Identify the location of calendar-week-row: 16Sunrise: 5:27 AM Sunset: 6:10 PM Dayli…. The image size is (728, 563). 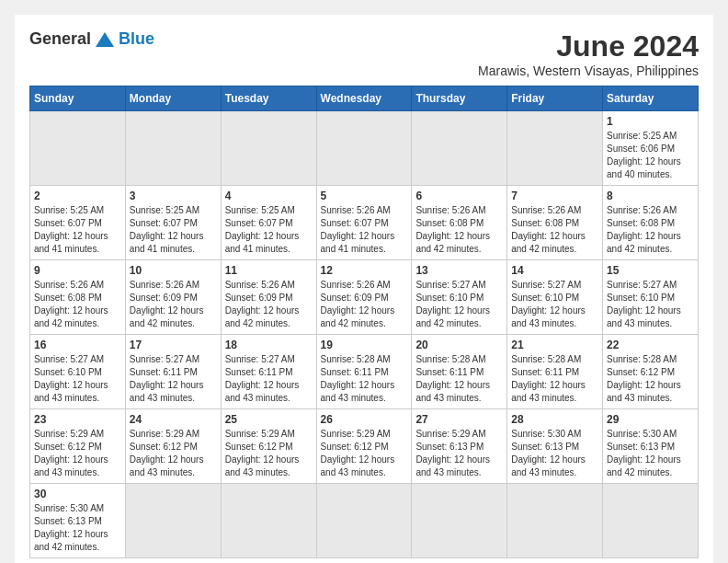
(364, 372).